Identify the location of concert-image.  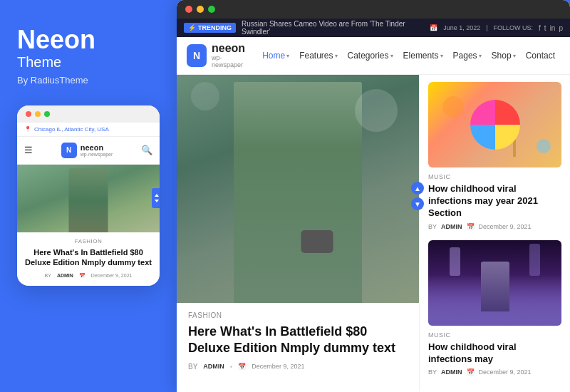
(494, 283).